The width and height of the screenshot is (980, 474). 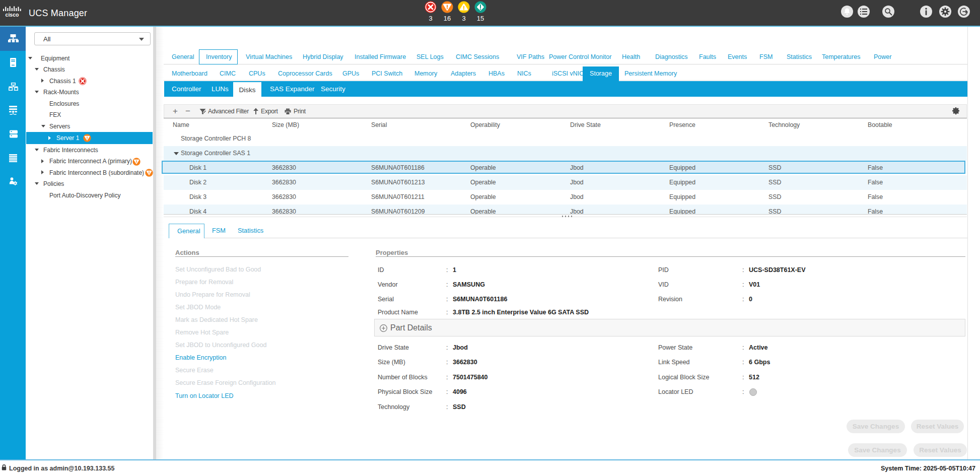 What do you see at coordinates (12, 15) in the screenshot?
I see `svg-text: cisco` at bounding box center [12, 15].